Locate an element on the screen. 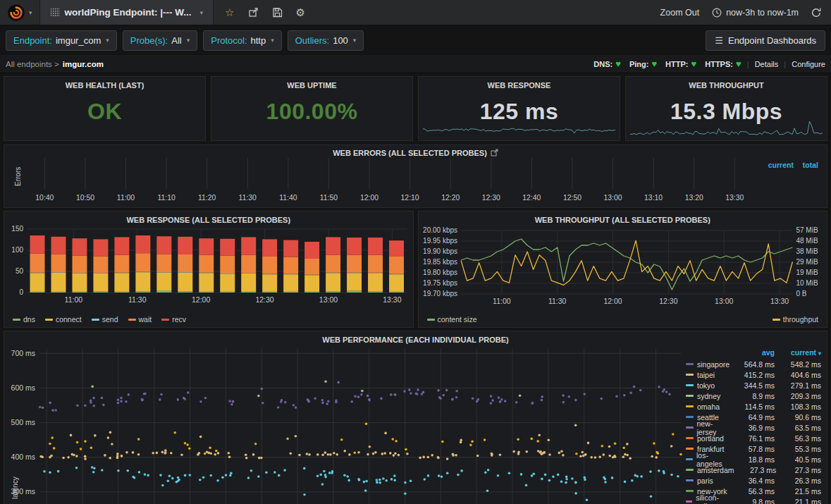 The width and height of the screenshot is (831, 504). legend-row-silicon-valley: silicon-valley9.8 ms21.1 ms is located at coordinates (753, 500).